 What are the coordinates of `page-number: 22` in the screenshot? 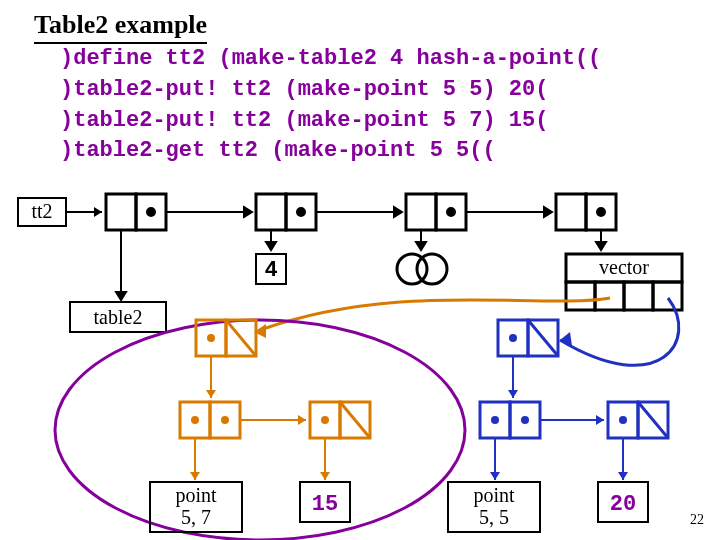 It's located at (697, 520).